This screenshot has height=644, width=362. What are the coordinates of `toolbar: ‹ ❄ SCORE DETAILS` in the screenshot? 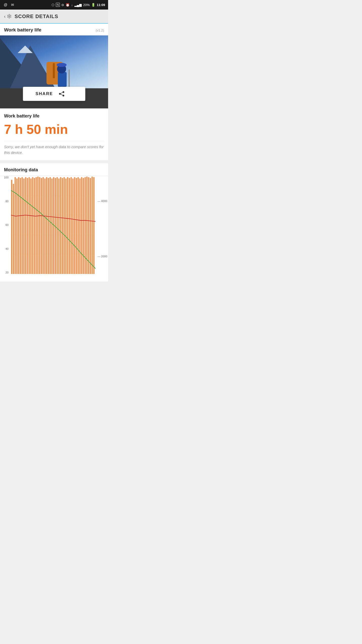 It's located at (54, 17).